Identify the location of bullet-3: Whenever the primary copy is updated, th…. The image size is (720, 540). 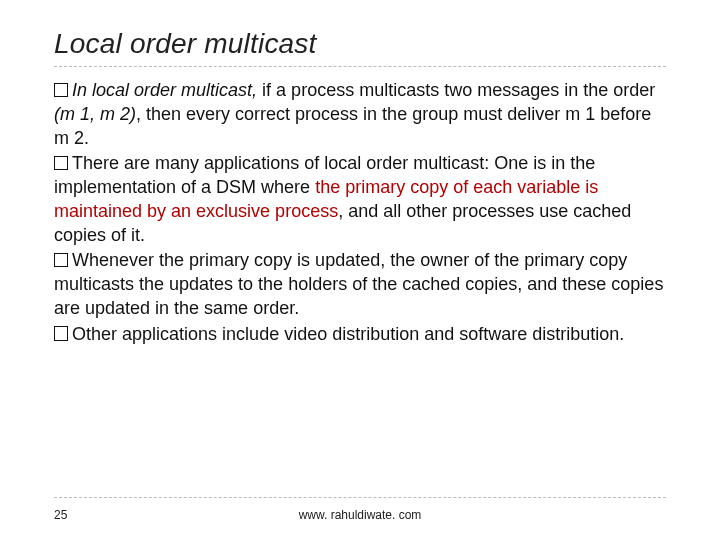
(360, 284).